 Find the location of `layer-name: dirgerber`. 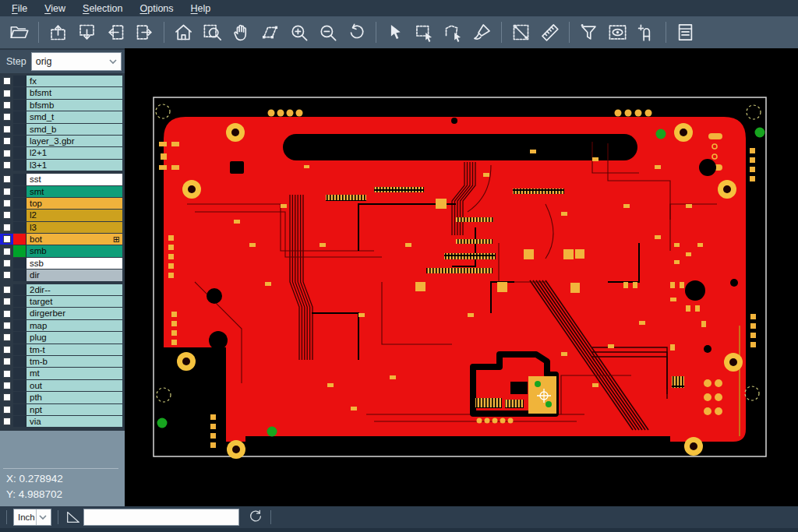

layer-name: dirgerber is located at coordinates (75, 313).